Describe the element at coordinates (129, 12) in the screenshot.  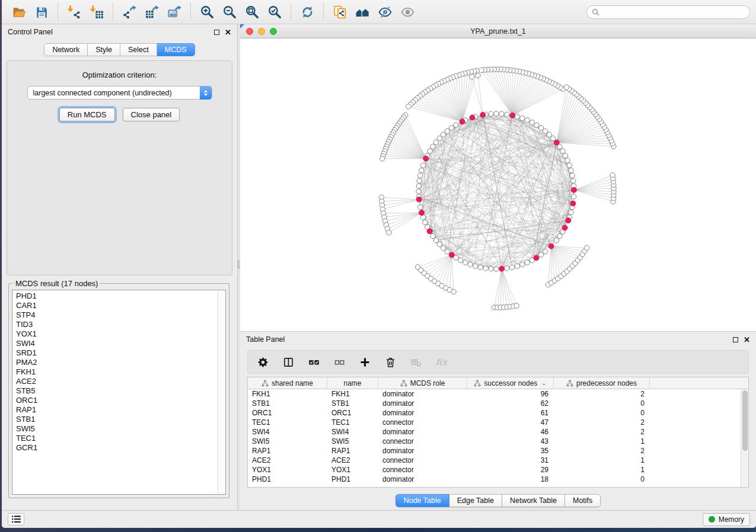
I see `export-network-button` at that location.